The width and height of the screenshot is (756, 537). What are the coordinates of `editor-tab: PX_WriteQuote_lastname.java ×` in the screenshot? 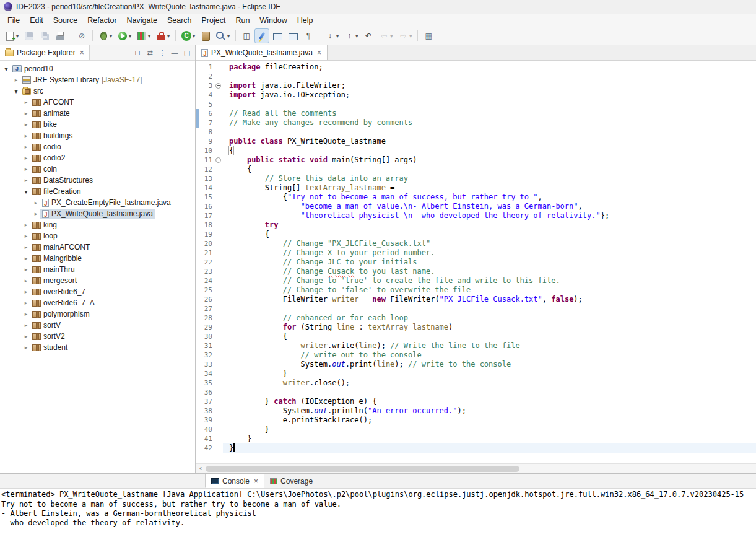 It's located at (261, 53).